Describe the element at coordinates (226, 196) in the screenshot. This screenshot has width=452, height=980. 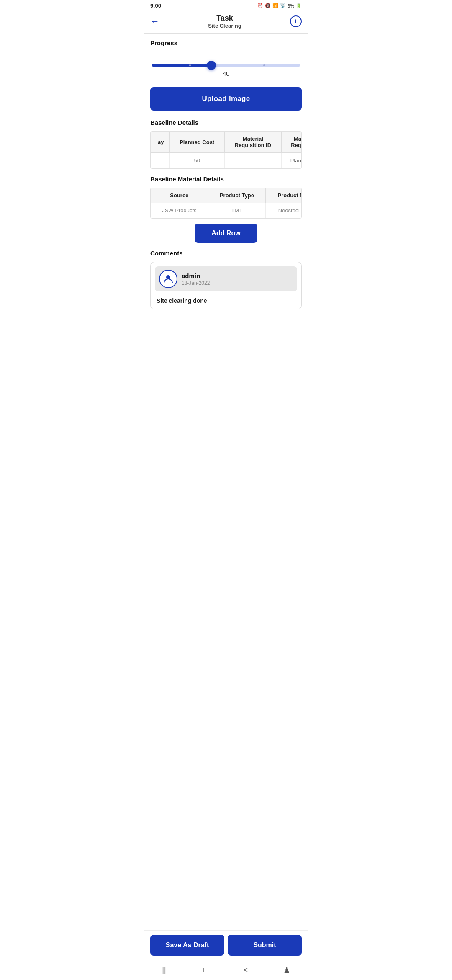
I see `material-header-row: Source Product Type Product Name` at that location.